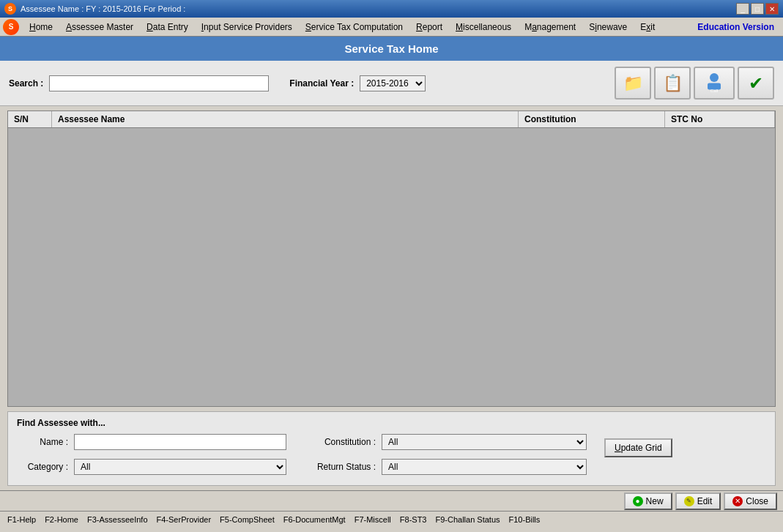 This screenshot has height=532, width=783. Describe the element at coordinates (689, 501) in the screenshot. I see `edit-icon: ✎` at that location.